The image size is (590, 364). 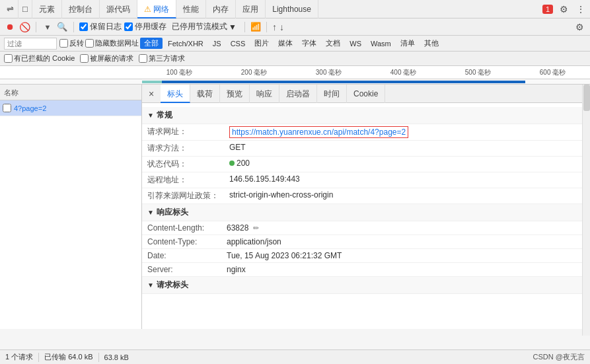 I want to click on timeline-label-200: 200 毫秒, so click(x=254, y=73).